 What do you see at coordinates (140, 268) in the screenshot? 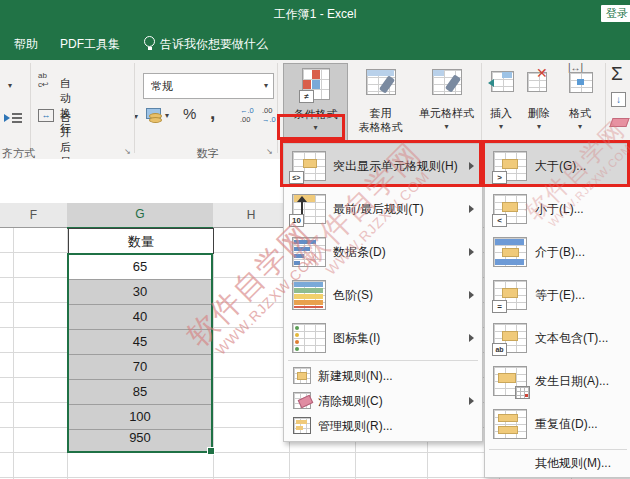
I see `active-cell: 65` at bounding box center [140, 268].